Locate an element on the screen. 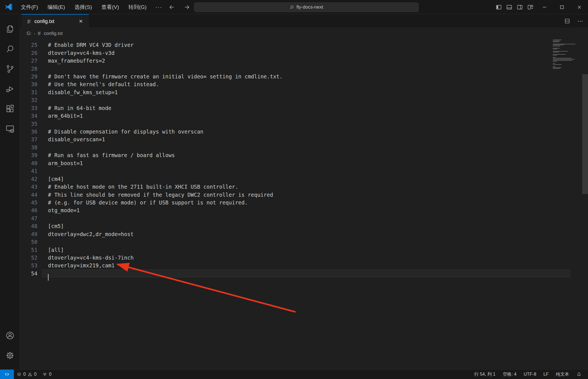 The image size is (588, 379). code-text: disable_overscan=1 is located at coordinates (77, 139).